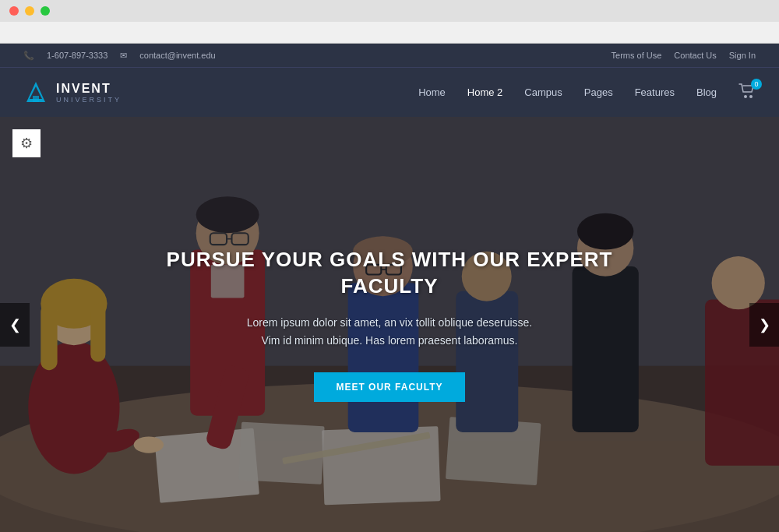  Describe the element at coordinates (598, 92) in the screenshot. I see `nav-pages: Pages` at that location.